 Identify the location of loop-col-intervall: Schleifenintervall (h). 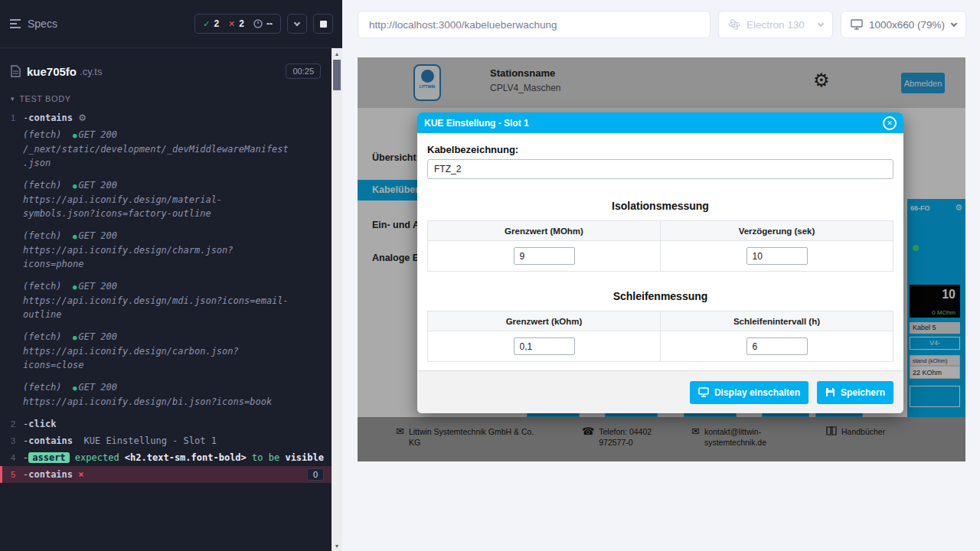
(777, 321).